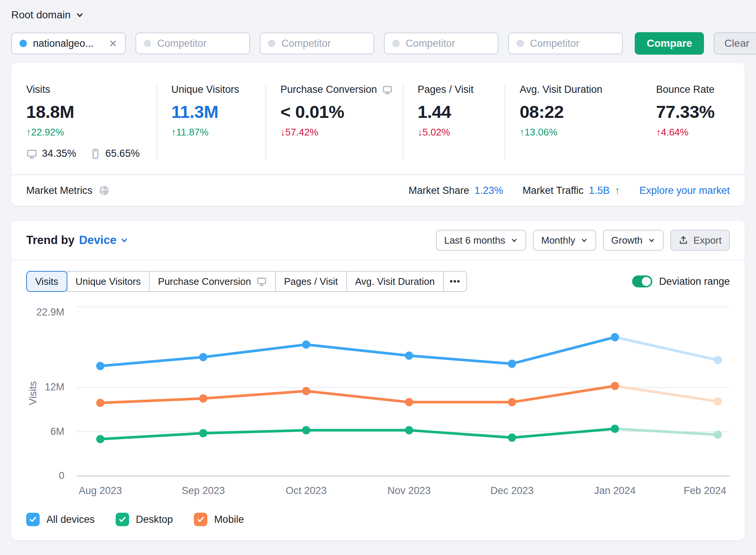 Image resolution: width=756 pixels, height=555 pixels. What do you see at coordinates (633, 240) in the screenshot?
I see `mode-dropdown: Growth` at bounding box center [633, 240].